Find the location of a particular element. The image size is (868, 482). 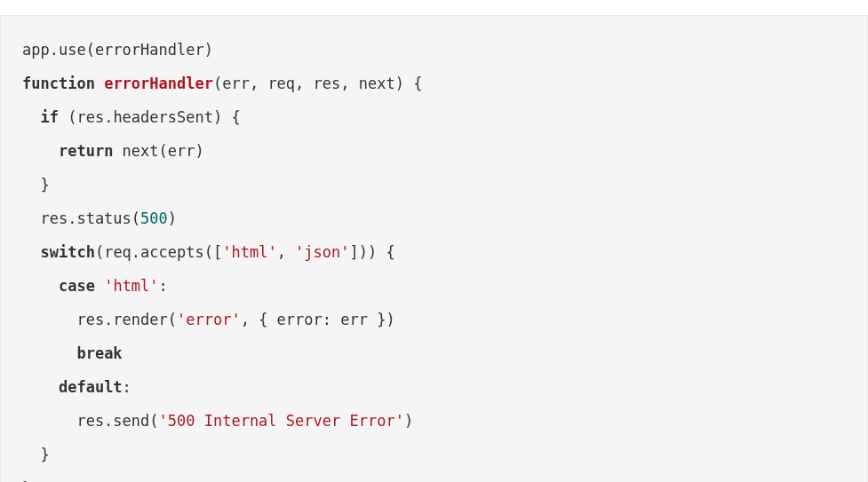

code-token: break is located at coordinates (100, 353).